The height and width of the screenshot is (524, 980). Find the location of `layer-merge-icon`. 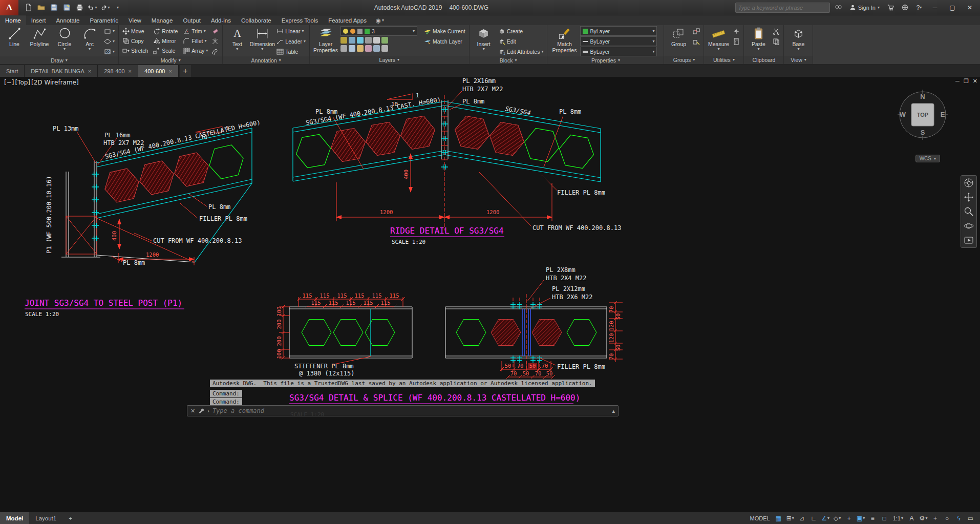

layer-merge-icon is located at coordinates (360, 48).